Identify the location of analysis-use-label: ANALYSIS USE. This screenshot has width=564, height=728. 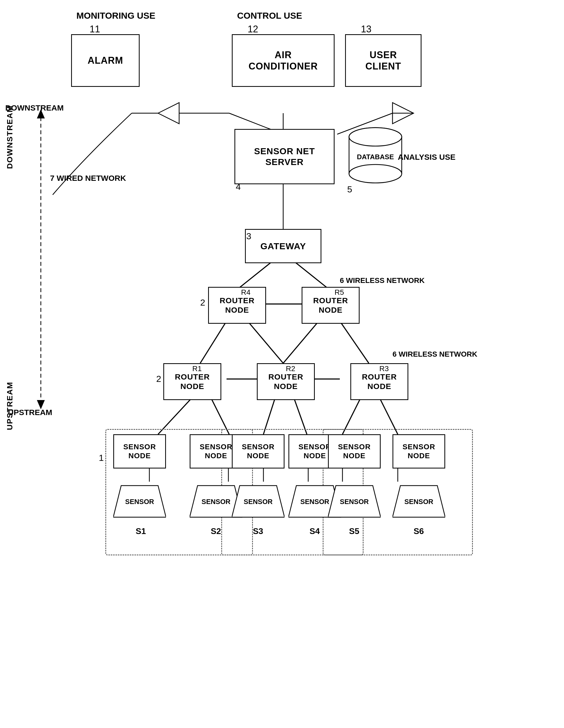
(427, 157).